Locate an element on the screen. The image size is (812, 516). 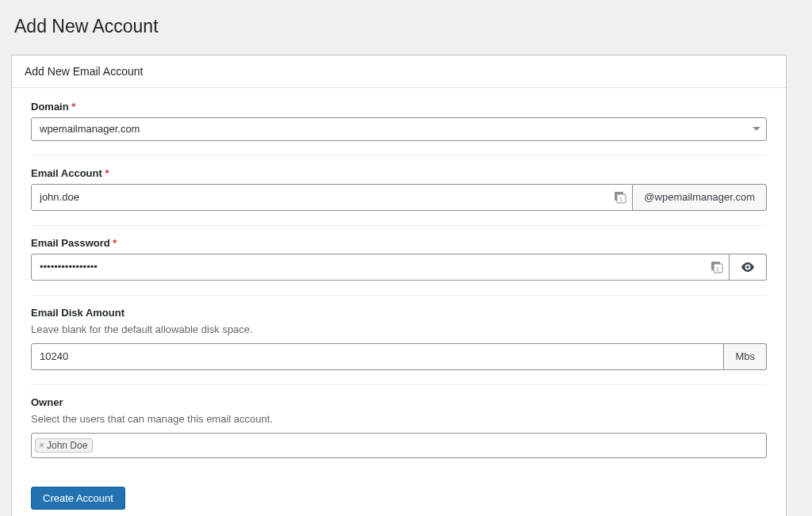
domain-select: wpemailmanager.com is located at coordinates (399, 129).